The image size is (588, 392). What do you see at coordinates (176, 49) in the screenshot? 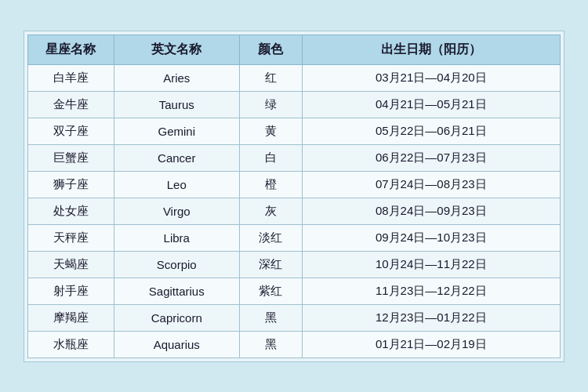
I see `header-english: 英文名称` at bounding box center [176, 49].